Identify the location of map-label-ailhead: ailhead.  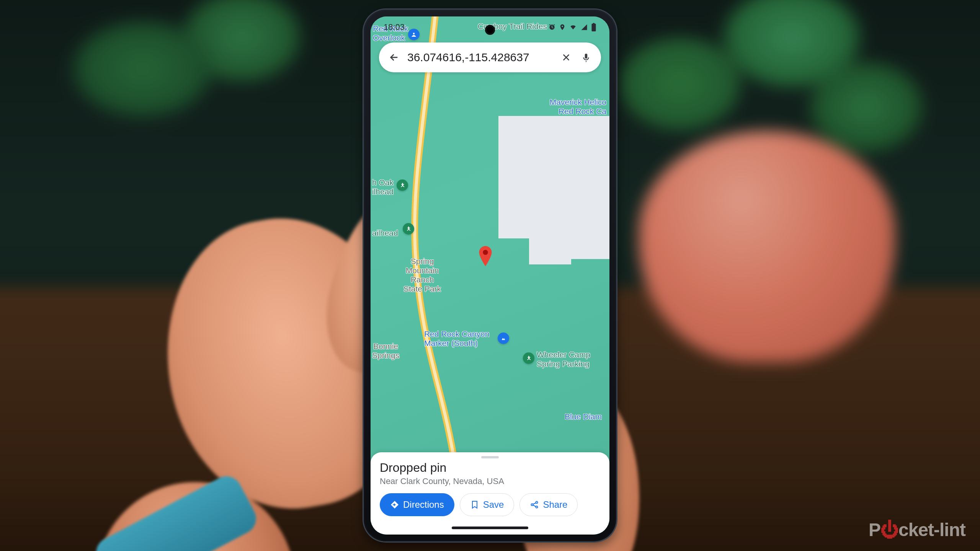
(385, 233).